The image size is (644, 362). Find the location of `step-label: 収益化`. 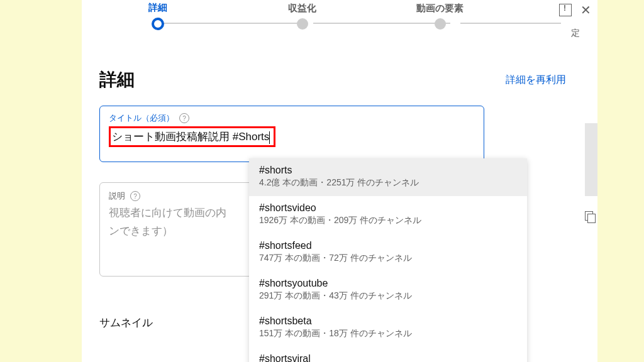

step-label: 収益化 is located at coordinates (302, 9).